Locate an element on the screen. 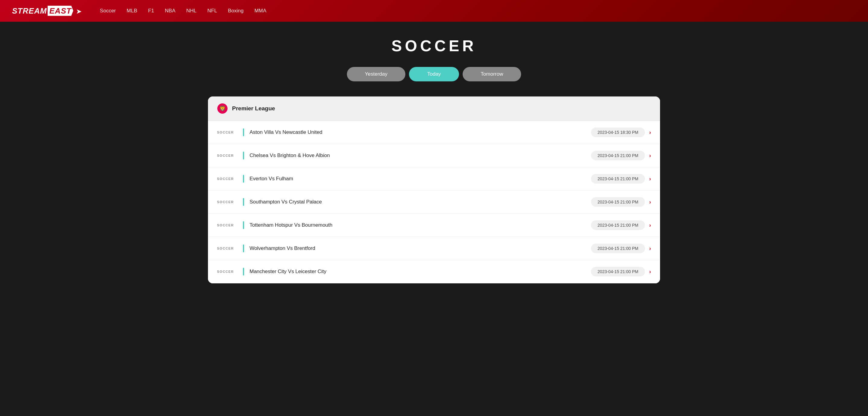  tab-tomorrow: Tomorrow is located at coordinates (492, 74).